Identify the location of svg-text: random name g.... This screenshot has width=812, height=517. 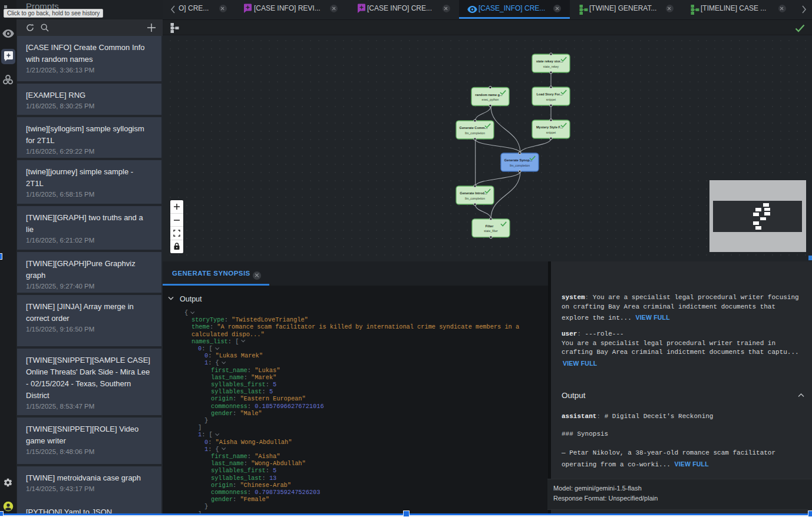
(489, 95).